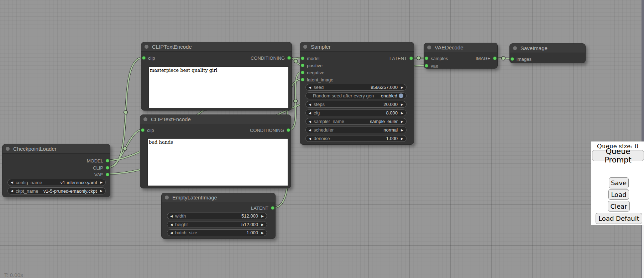 This screenshot has width=644, height=278. I want to click on widget-seed: ◀ seed 8566257.000 ▶, so click(356, 87).